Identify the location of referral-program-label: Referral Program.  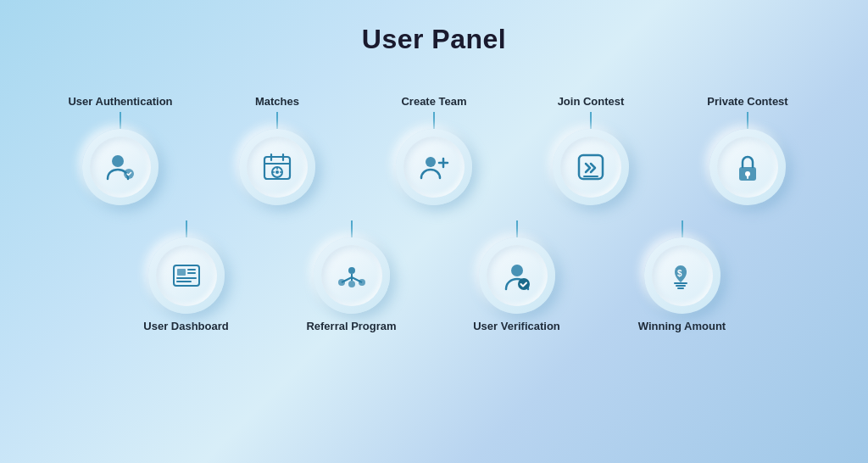
(351, 326).